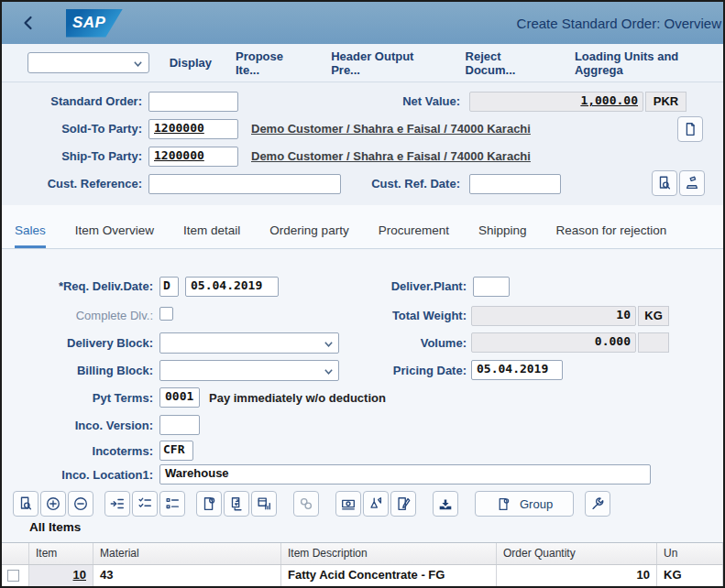 The image size is (725, 588). Describe the element at coordinates (71, 183) in the screenshot. I see `cust-reference-label: Cust. Reference:` at that location.